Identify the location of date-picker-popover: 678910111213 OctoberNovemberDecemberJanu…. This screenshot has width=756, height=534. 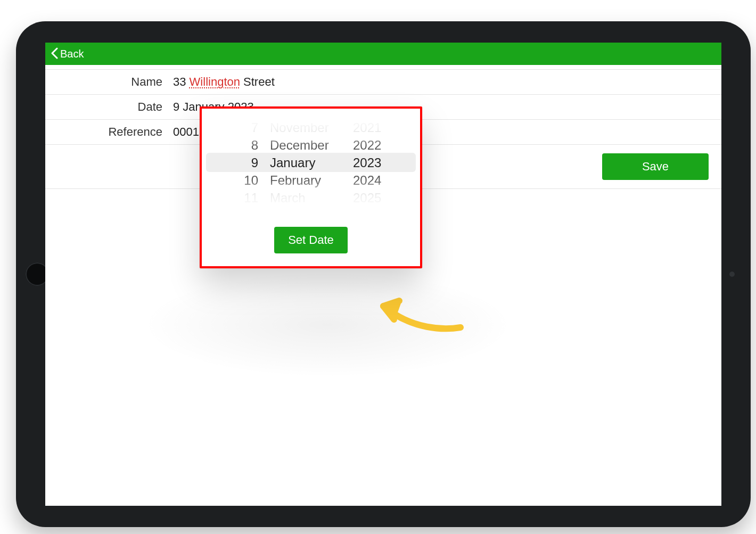
(311, 187).